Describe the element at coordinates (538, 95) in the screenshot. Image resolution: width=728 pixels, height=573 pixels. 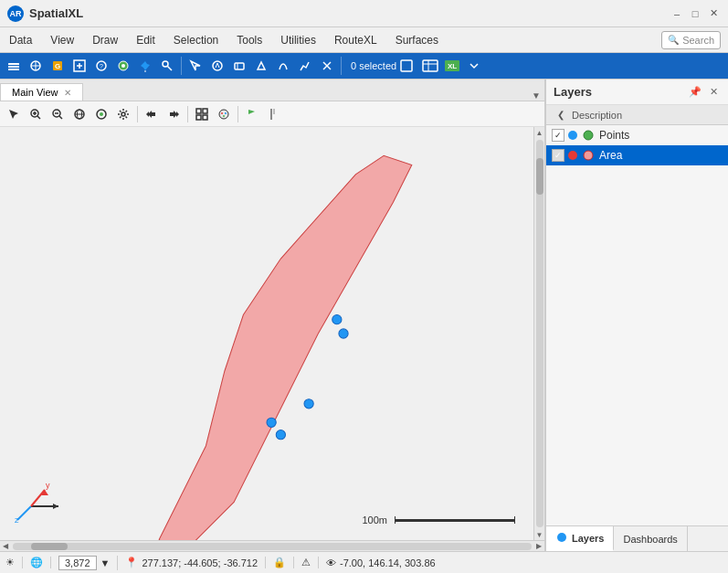
I see `tab-collapse-btn: ▼` at that location.